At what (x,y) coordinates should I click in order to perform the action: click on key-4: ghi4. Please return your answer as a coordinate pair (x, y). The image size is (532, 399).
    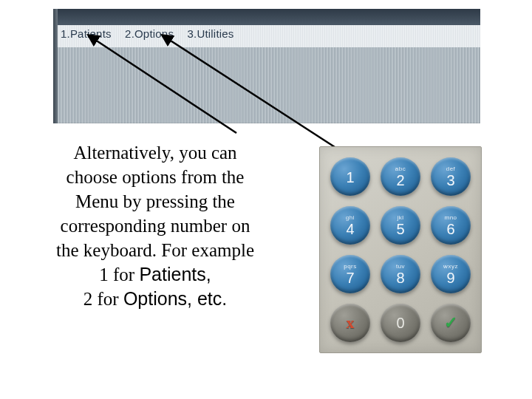
    Looking at the image, I should click on (350, 225).